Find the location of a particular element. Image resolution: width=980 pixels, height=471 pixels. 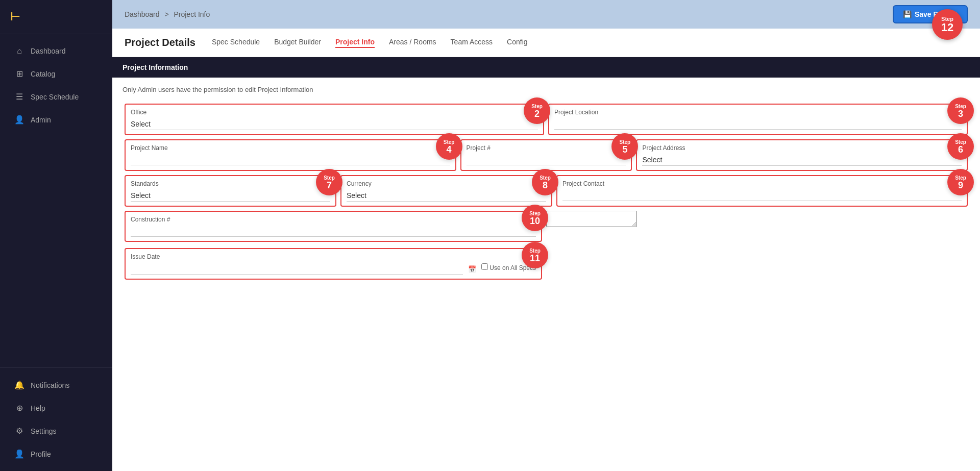

breadcrumb-current: Project Info is located at coordinates (192, 14).